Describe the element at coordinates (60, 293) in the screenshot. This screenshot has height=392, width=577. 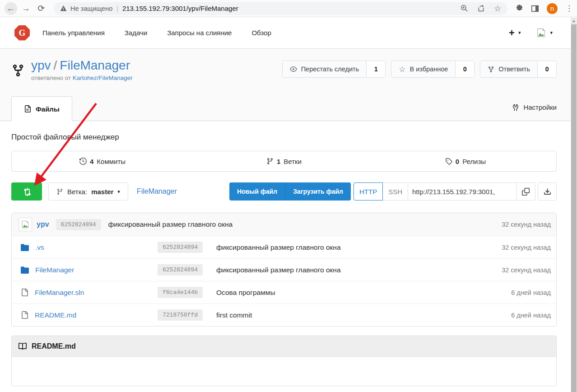
I see `file-link: FileManager.sln` at that location.